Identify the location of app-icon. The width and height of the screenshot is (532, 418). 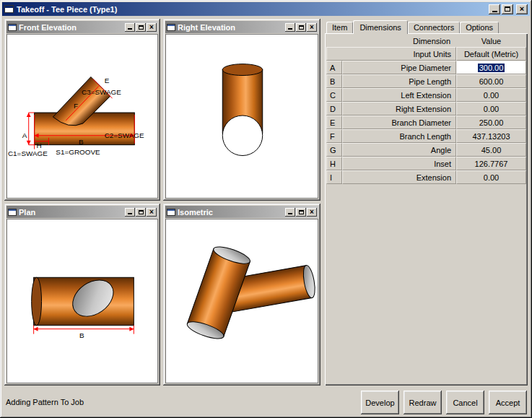
(9, 9).